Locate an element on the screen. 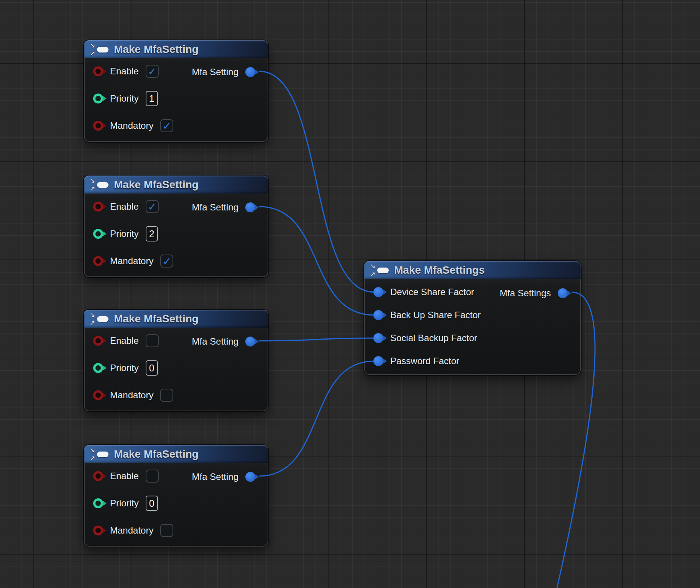 This screenshot has width=700, height=588. node-title: Make MfaSettings is located at coordinates (439, 270).